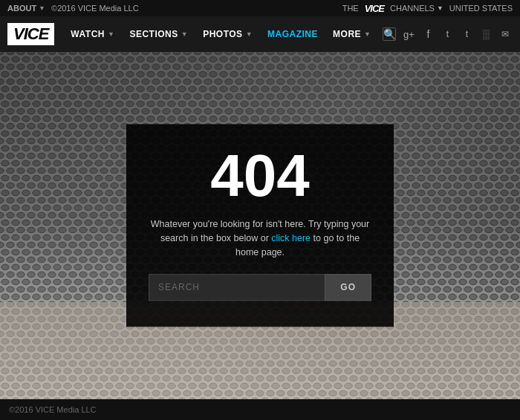 The image size is (520, 420). What do you see at coordinates (111, 34) in the screenshot?
I see `watch-arrow: ▼` at bounding box center [111, 34].